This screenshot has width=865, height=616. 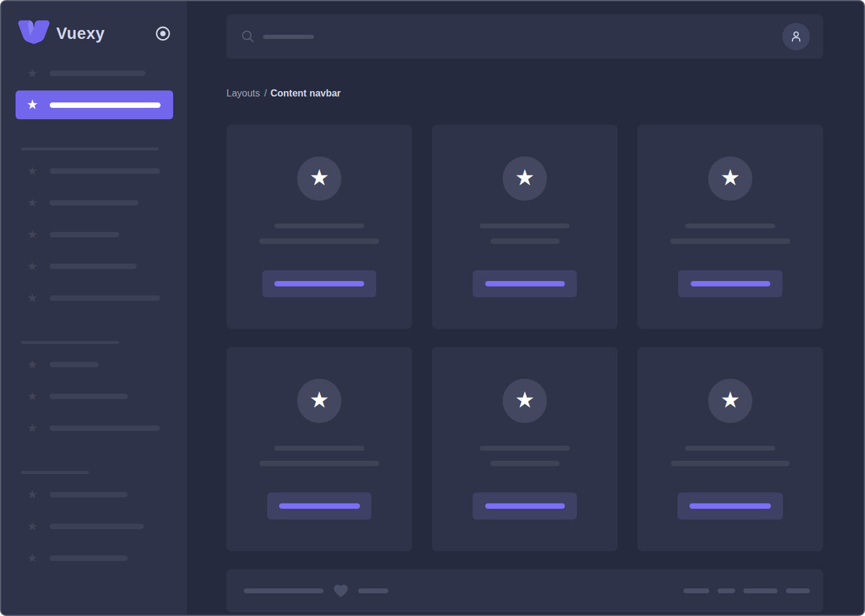 What do you see at coordinates (306, 93) in the screenshot?
I see `breadcrumb-current: Content navbar` at bounding box center [306, 93].